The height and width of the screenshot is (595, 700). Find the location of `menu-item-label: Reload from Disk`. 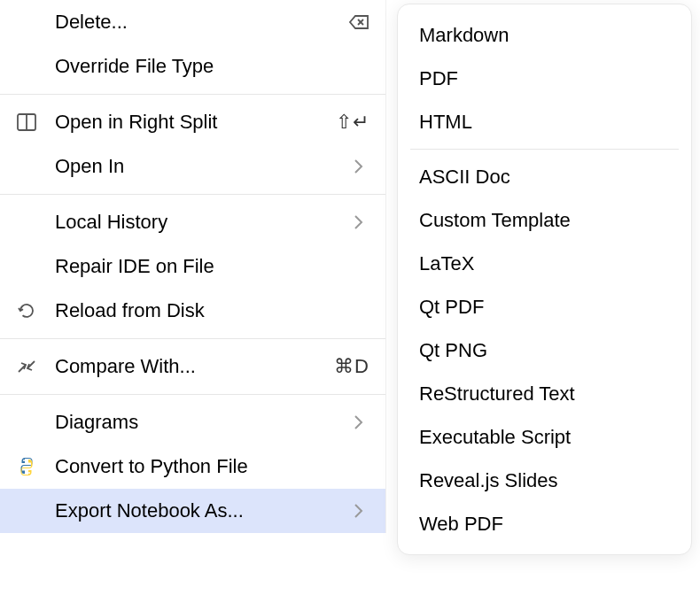

menu-item-label: Reload from Disk is located at coordinates (213, 311).